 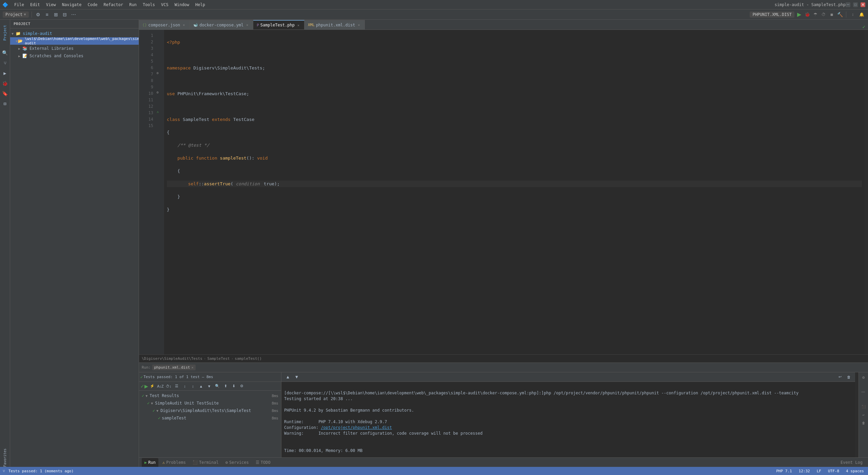 What do you see at coordinates (298, 25) in the screenshot?
I see `tab-close-sample-test: ✕` at bounding box center [298, 25].